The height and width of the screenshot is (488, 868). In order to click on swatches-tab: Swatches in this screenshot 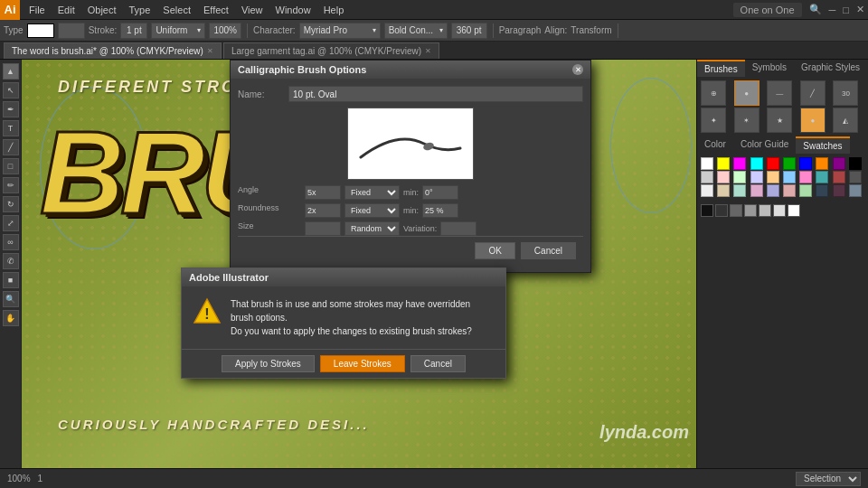, I will do `click(823, 145)`.